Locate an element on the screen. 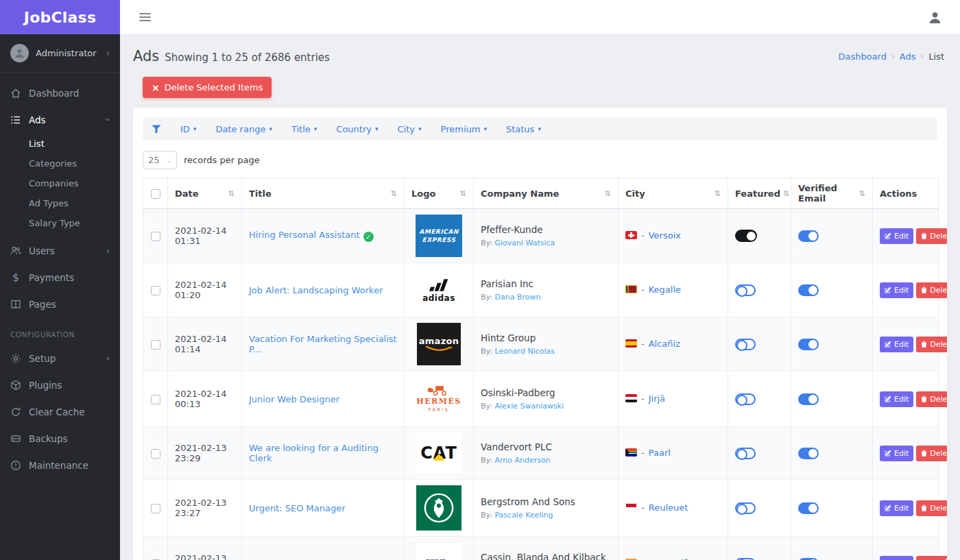  posted-by-link: Pascale Keeling is located at coordinates (524, 515).